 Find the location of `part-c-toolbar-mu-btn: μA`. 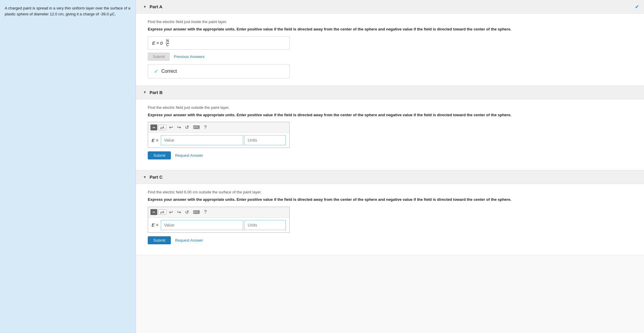

part-c-toolbar-mu-btn: μA is located at coordinates (163, 212).